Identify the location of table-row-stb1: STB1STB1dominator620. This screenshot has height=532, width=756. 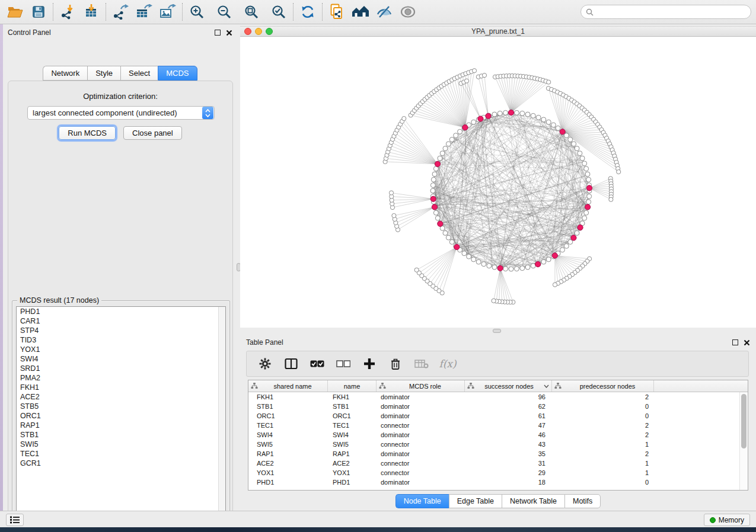
(498, 406).